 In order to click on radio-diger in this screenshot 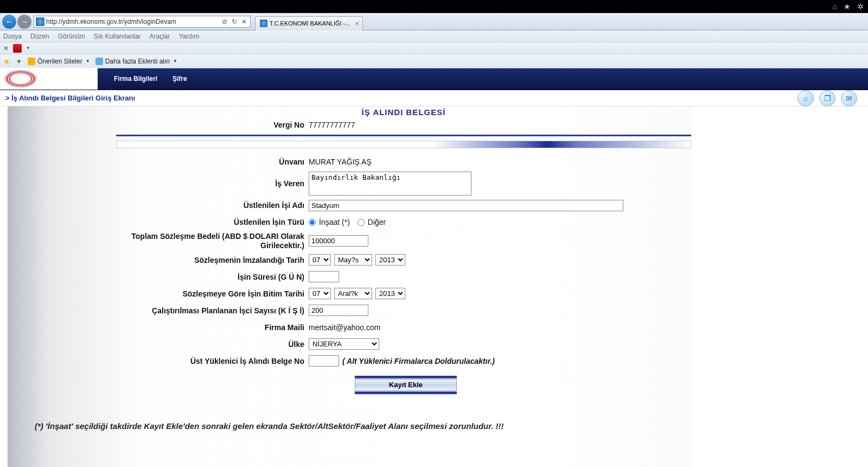, I will do `click(361, 223)`.